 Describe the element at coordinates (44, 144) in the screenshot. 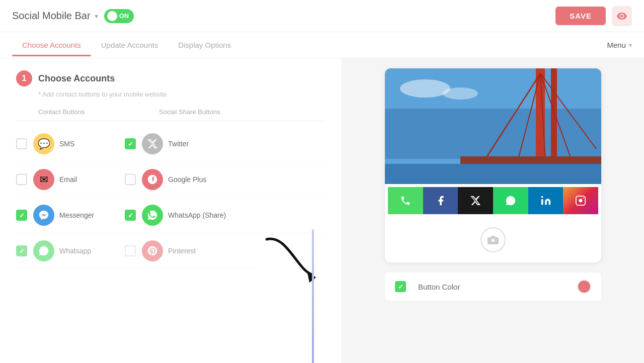

I see `sms-icon: 💬` at that location.